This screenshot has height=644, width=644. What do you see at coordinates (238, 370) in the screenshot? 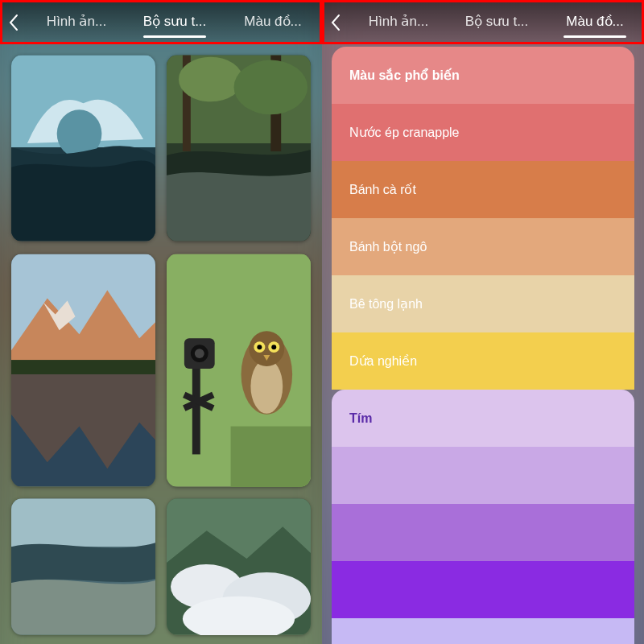
I see `thumbnail-owl-camera` at bounding box center [238, 370].